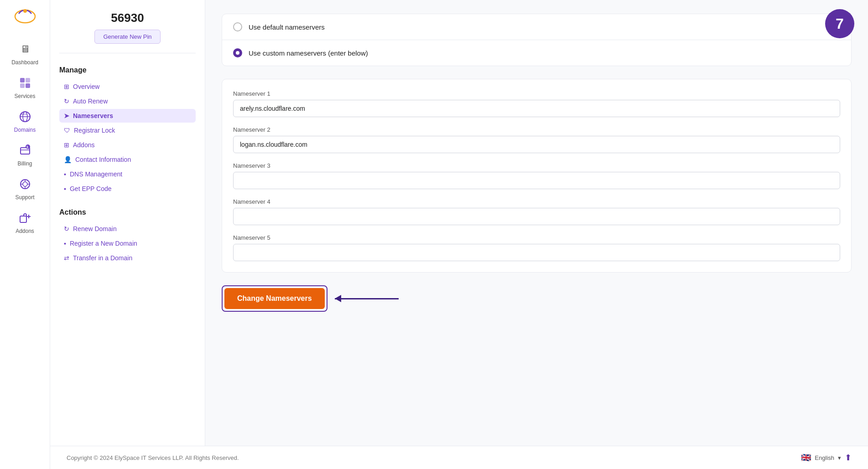 This screenshot has width=868, height=469. Describe the element at coordinates (65, 243) in the screenshot. I see `register-icon: ▪` at that location.